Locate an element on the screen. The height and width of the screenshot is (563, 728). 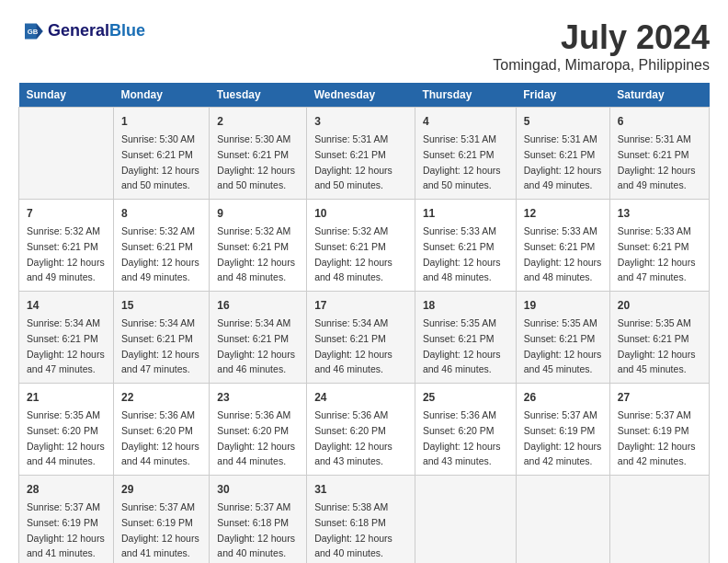
day-number: 4 is located at coordinates (465, 121).